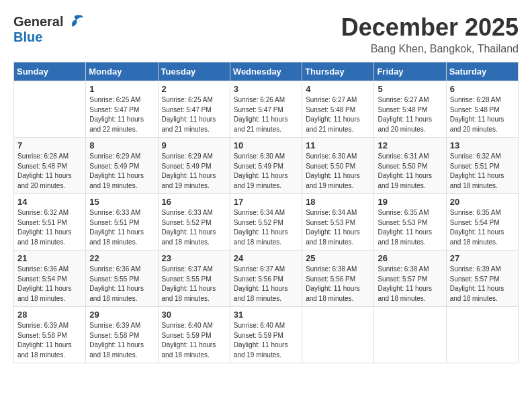 The image size is (532, 411). Describe the element at coordinates (122, 109) in the screenshot. I see `calendar-cell: 1Sunrise: 6:25 AM Sunset: 5:47 PM Daylig…` at that location.